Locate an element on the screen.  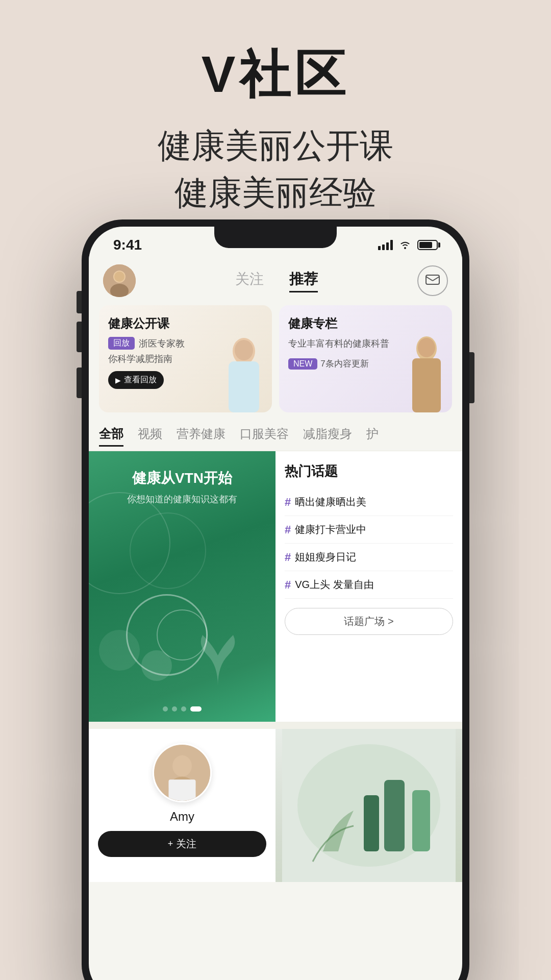
phone-notch is located at coordinates (276, 237).